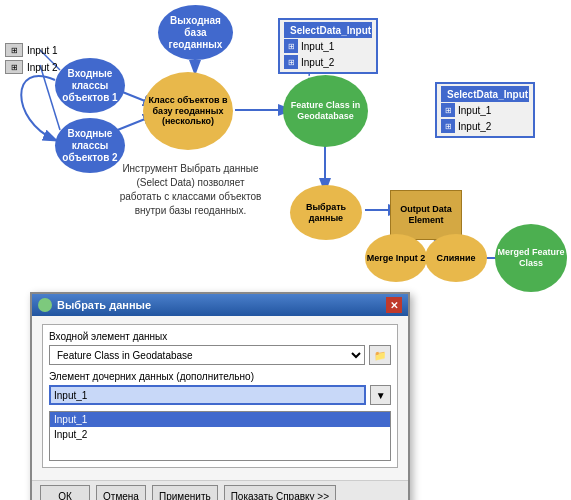 The image size is (571, 500). Describe the element at coordinates (14, 50) in the screenshot. I see `input-1-icon: ⊞` at that location.